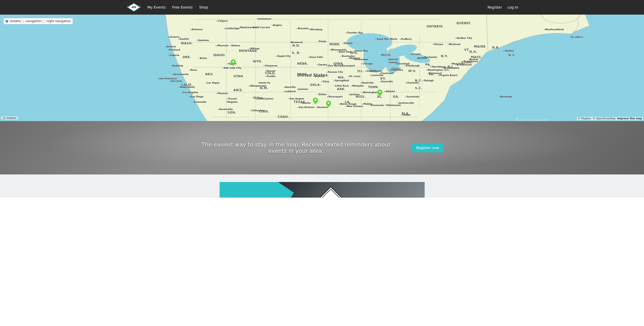 The width and height of the screenshot is (644, 326). Describe the element at coordinates (604, 118) in the screenshot. I see `attrib-osm: © OpenStreetMap` at that location.